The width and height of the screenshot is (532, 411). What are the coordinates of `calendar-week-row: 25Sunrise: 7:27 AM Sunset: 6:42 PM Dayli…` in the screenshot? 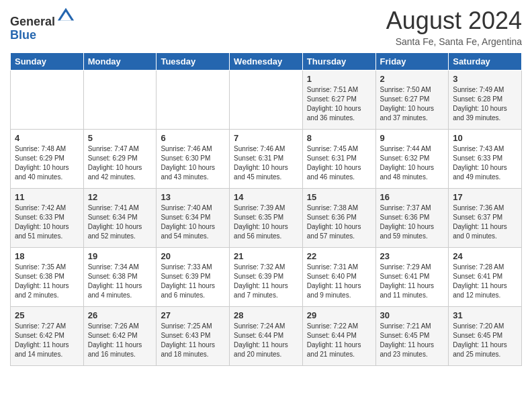 It's located at (266, 336).